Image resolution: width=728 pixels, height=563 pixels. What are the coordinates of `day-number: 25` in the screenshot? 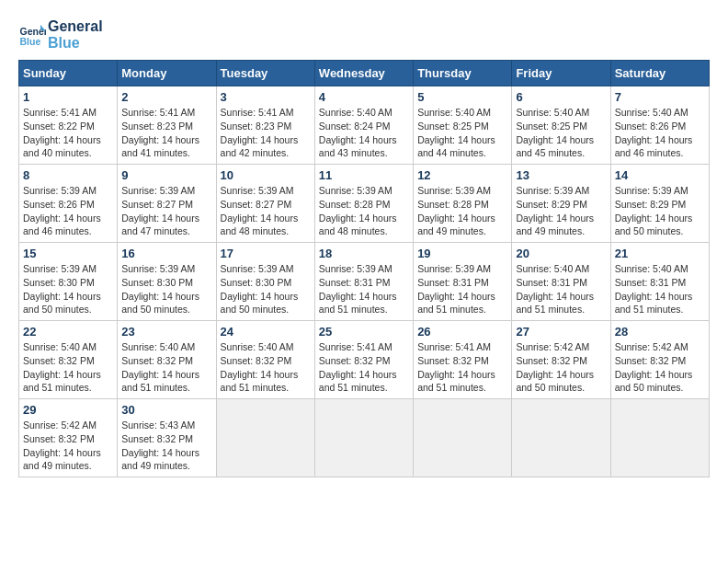 It's located at (364, 331).